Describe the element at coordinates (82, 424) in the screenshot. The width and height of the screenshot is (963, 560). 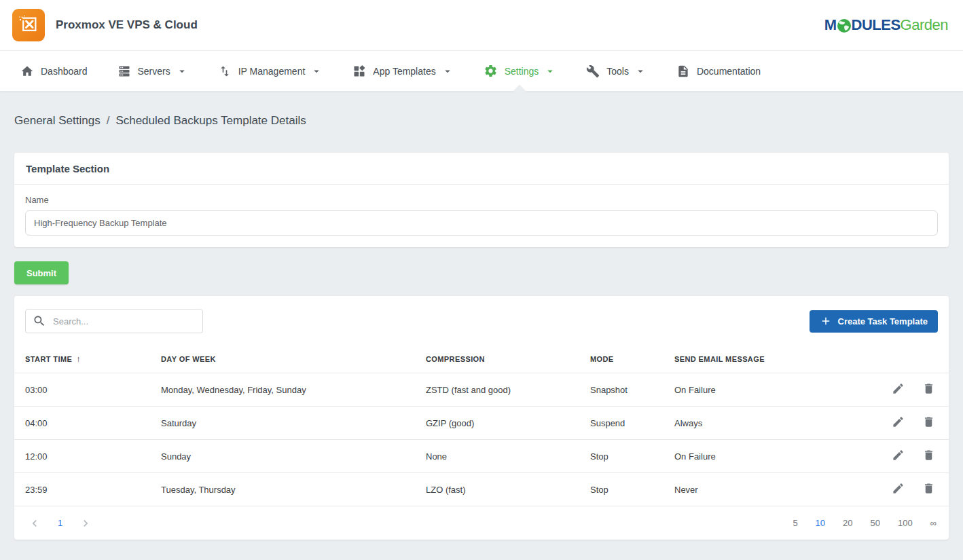
I see `cell-start-time: 04:00` at that location.